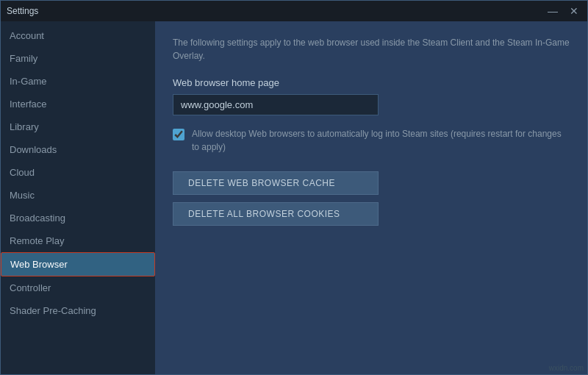 The image size is (588, 375). Describe the element at coordinates (78, 196) in the screenshot. I see `sidebar-item-music: Music` at that location.